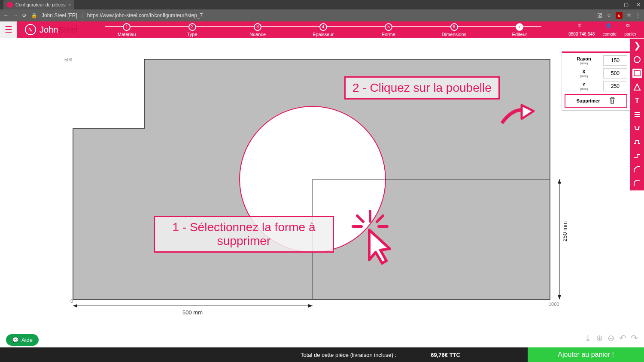  Describe the element at coordinates (68, 30) in the screenshot. I see `logo-steel: Steel` at that location.